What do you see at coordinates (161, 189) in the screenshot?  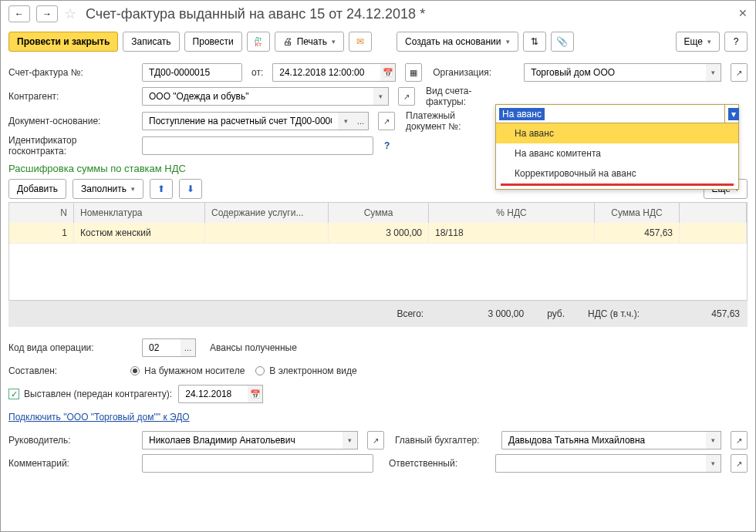 I see `move-up-button: ⬆` at bounding box center [161, 189].